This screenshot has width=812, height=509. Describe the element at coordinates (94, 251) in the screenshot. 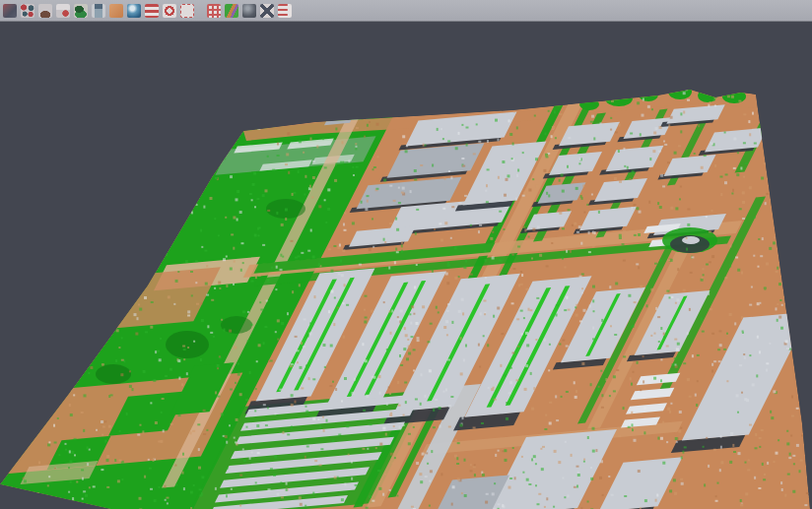

I see `ground-patch` at that location.